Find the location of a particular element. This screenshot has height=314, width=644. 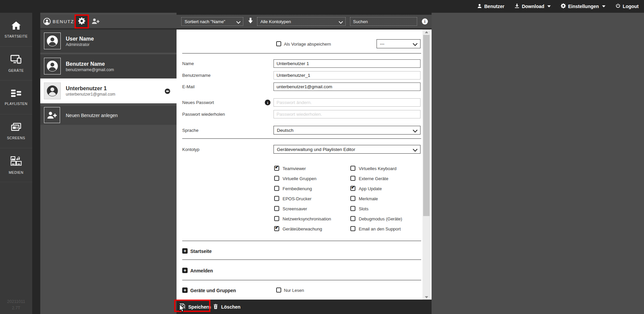

name-field is located at coordinates (347, 64).